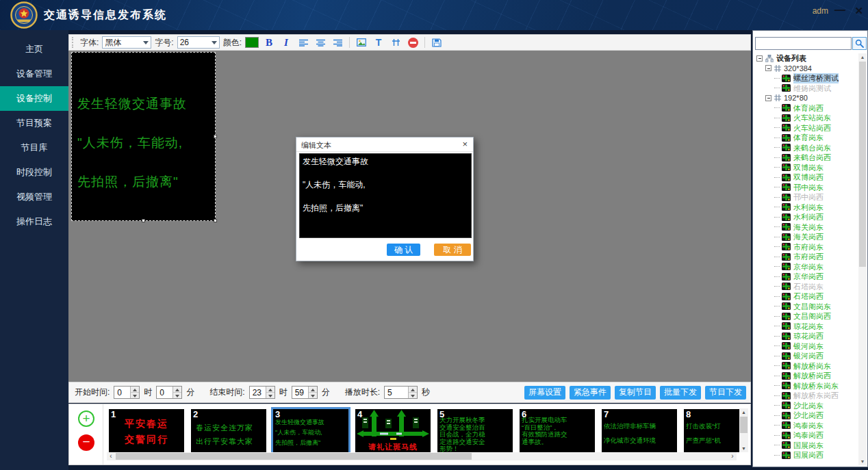 The width and height of the screenshot is (868, 470). Describe the element at coordinates (808, 446) in the screenshot. I see `device-label: 国展岗东` at that location.